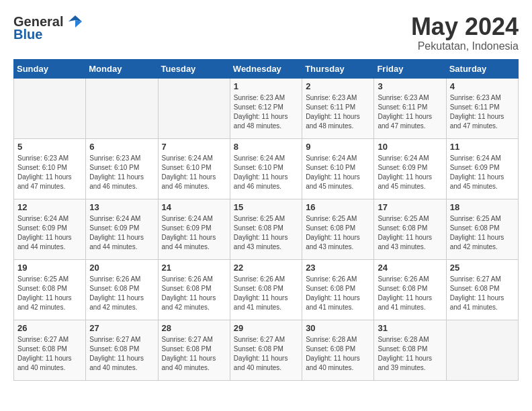  I want to click on day-number: 17, so click(410, 207).